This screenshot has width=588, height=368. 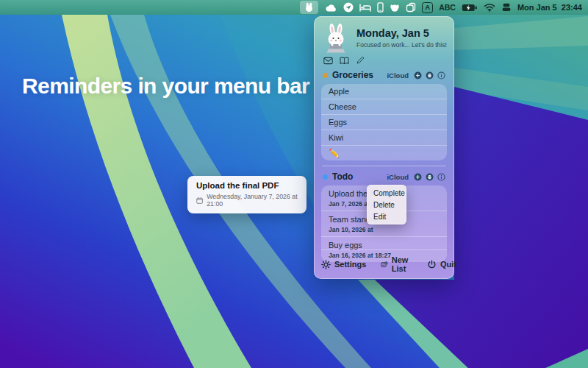 I want to click on wifi-icon, so click(x=490, y=7).